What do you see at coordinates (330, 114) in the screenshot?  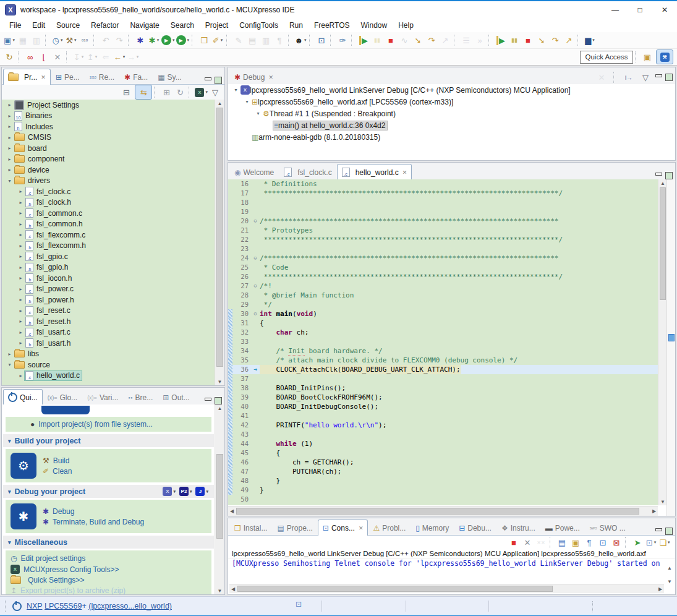 I see `item: ⚙Thread #1 1 (Suspended : Breakpoint)` at bounding box center [330, 114].